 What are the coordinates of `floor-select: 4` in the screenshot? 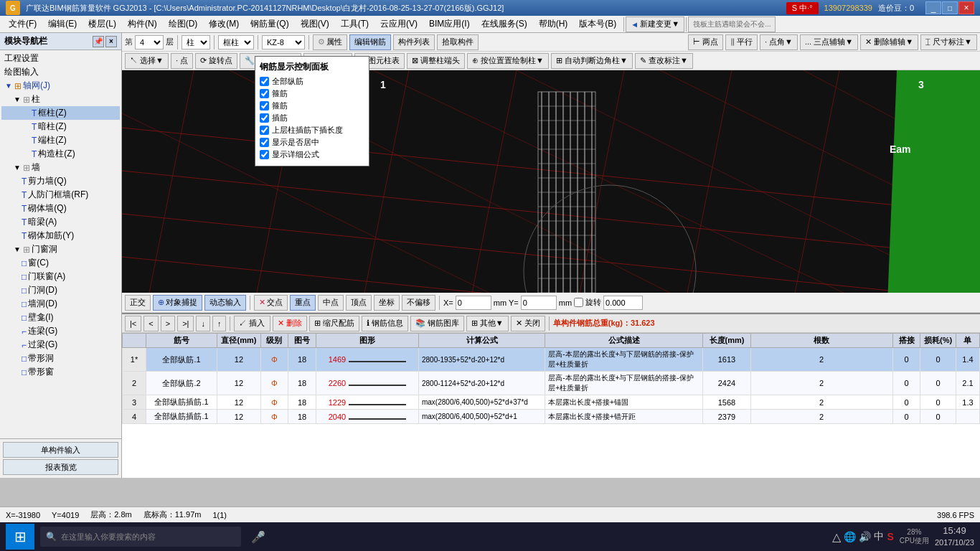 It's located at (149, 42).